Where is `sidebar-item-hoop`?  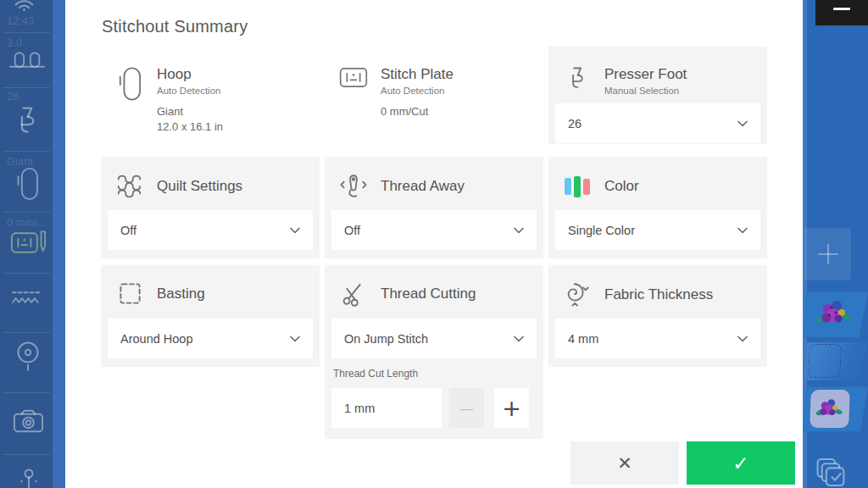 sidebar-item-hoop is located at coordinates (27, 184).